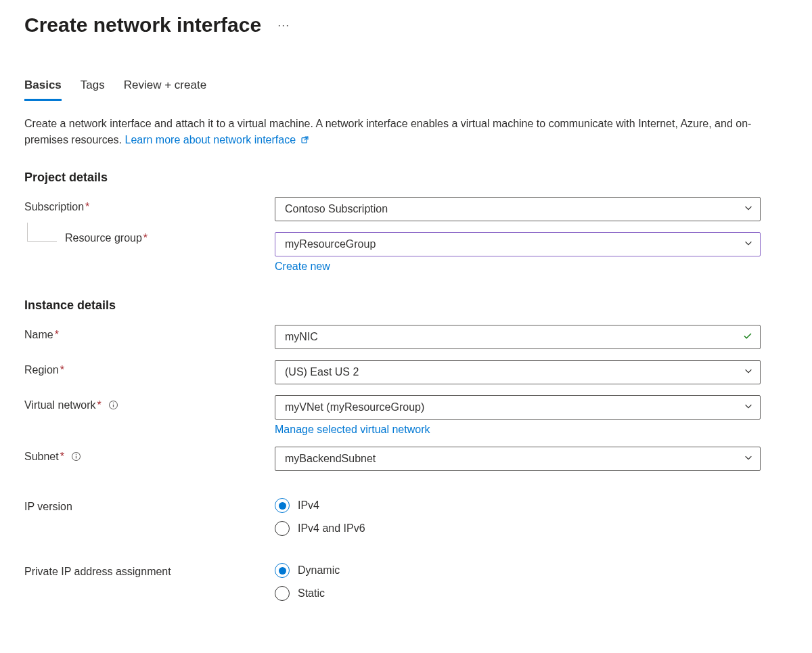 The image size is (812, 653). What do you see at coordinates (336, 209) in the screenshot?
I see `subscription-value: Contoso Subscription` at bounding box center [336, 209].